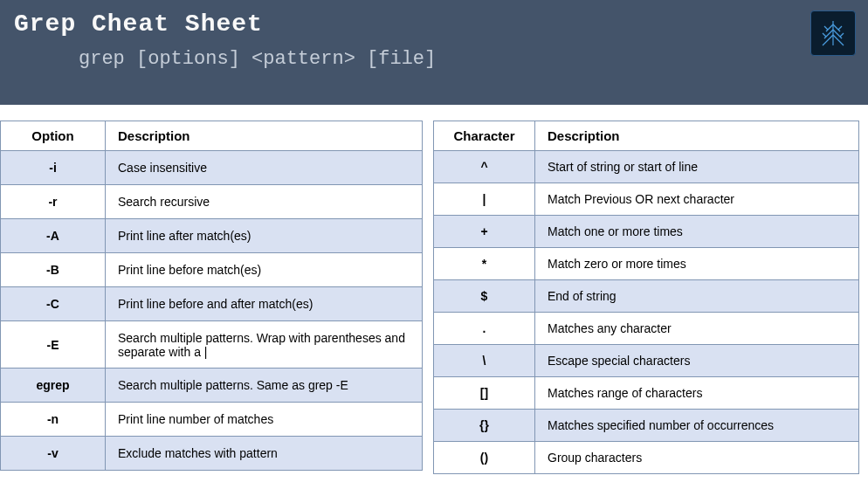  Describe the element at coordinates (697, 458) in the screenshot. I see `description-cell: Group characters` at that location.